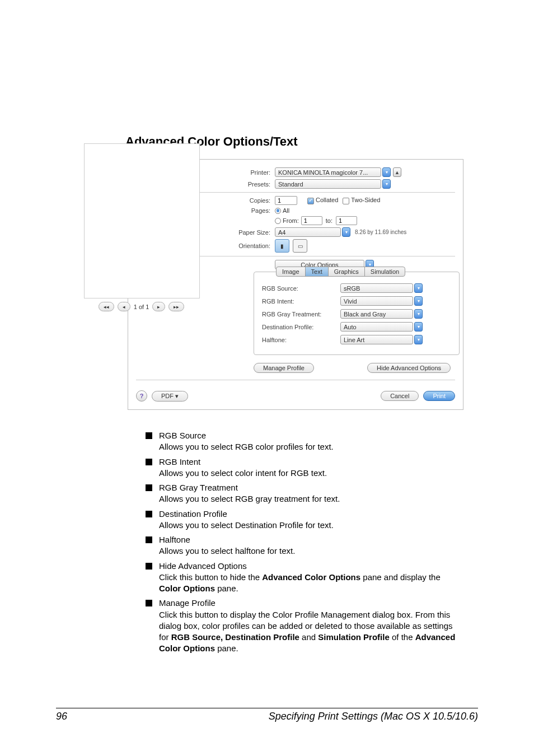  I want to click on manage-profile-button: Manage Profile, so click(284, 368).